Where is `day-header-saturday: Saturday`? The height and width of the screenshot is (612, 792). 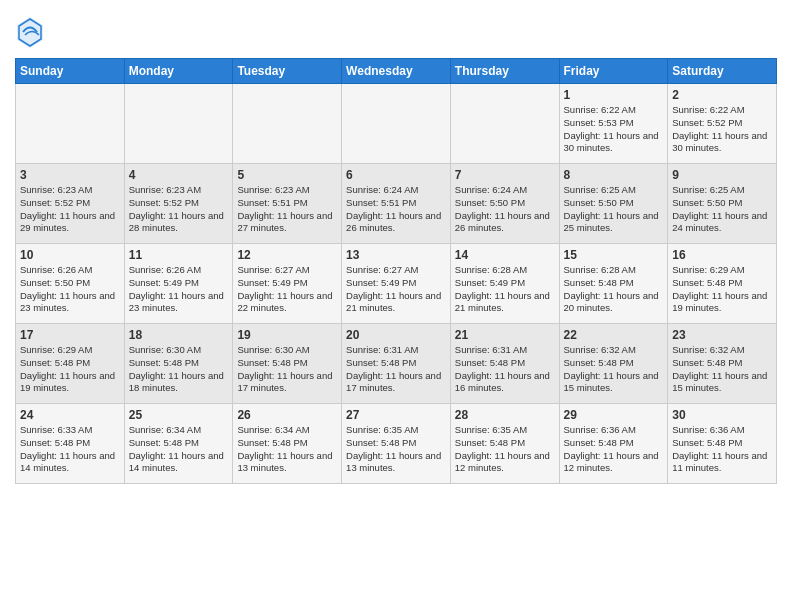
day-header-saturday: Saturday is located at coordinates (722, 72).